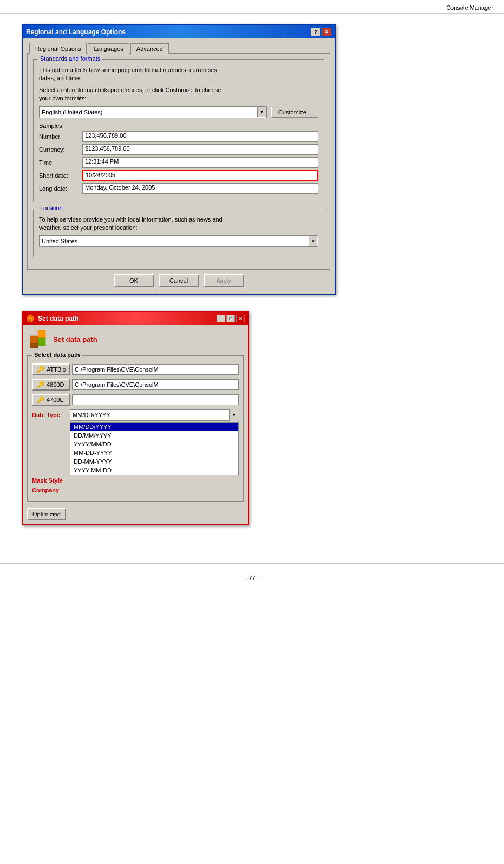 The width and height of the screenshot is (504, 864). Describe the element at coordinates (200, 150) in the screenshot. I see `currency-value: $123,456,789.00` at that location.